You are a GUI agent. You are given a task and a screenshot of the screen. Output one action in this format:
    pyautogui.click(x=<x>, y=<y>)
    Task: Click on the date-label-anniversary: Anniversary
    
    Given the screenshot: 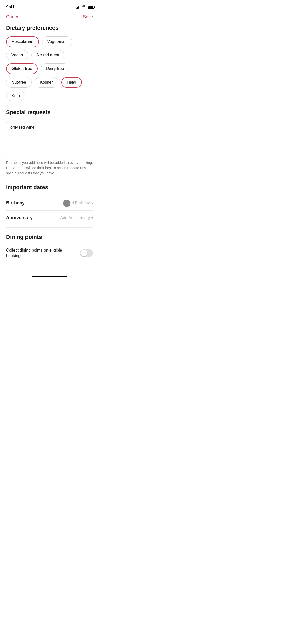 What is the action you would take?
    pyautogui.click(x=19, y=218)
    